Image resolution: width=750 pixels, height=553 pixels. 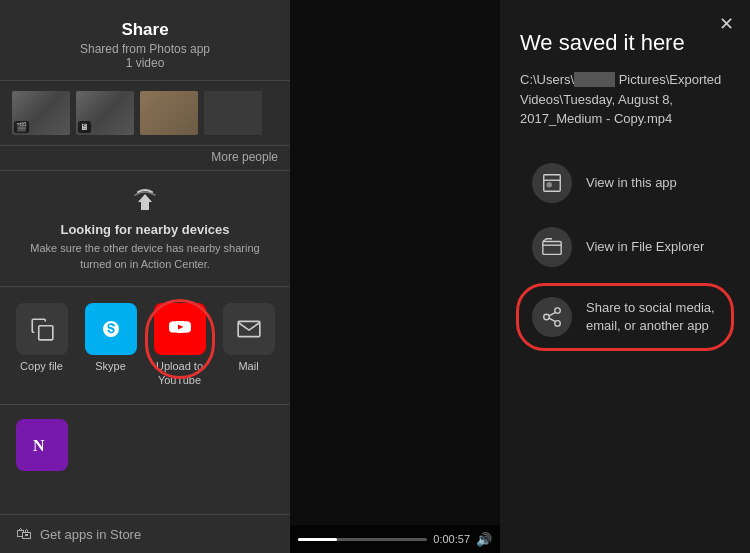 I want to click on progress-bar, so click(x=362, y=540).